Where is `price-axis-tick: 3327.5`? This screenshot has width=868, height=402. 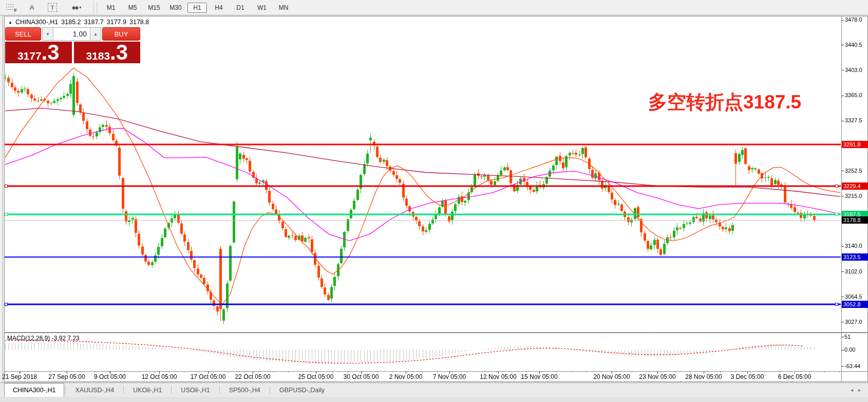
price-axis-tick: 3327.5 is located at coordinates (856, 120).